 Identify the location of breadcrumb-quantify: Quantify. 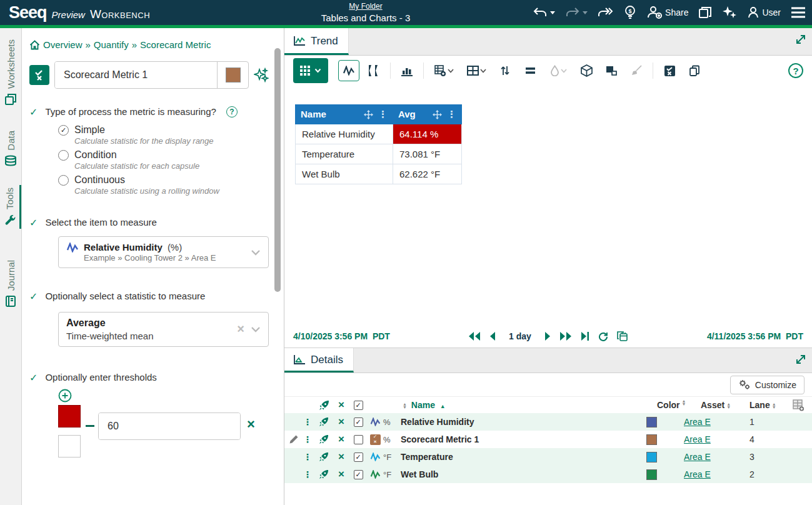
(111, 45).